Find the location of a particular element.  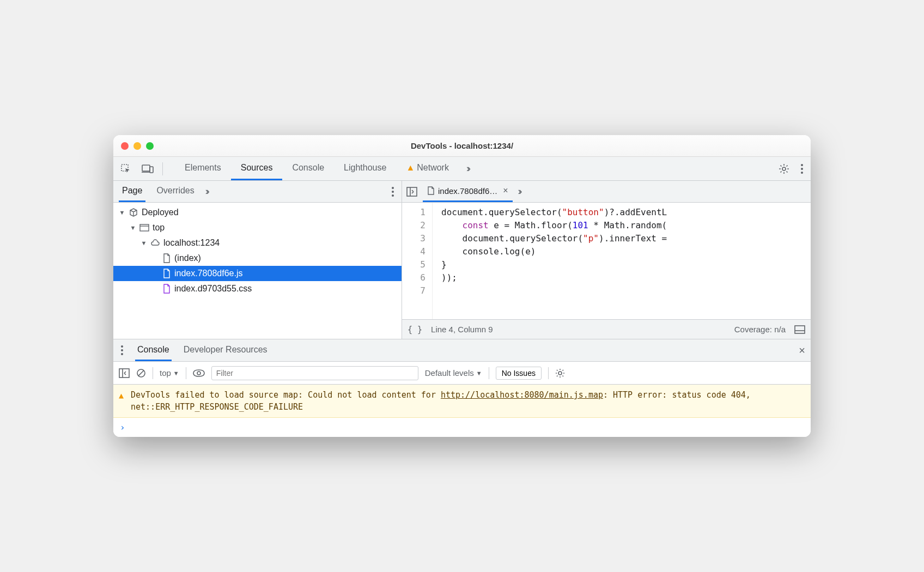

live-expression-icon is located at coordinates (199, 373).